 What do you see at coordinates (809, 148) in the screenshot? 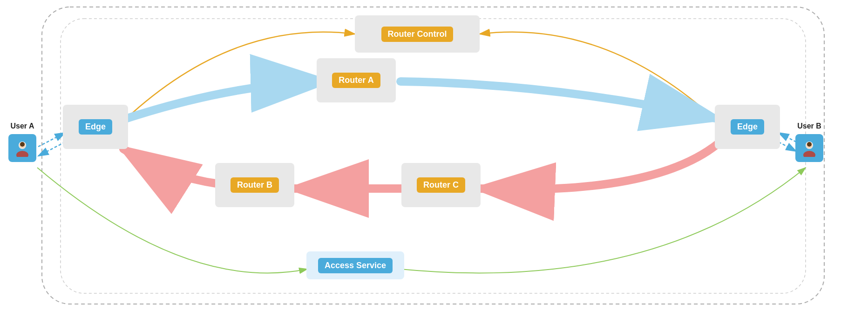
I see `user-b-icon` at bounding box center [809, 148].